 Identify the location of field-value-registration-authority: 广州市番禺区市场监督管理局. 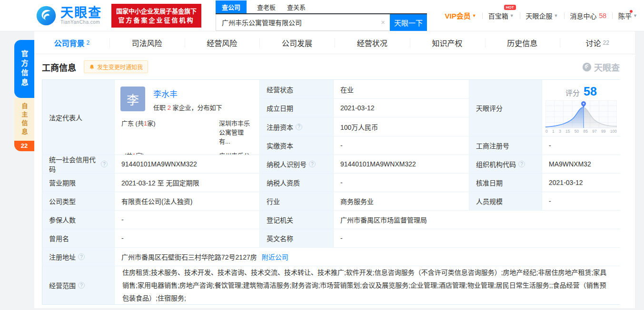
(477, 220).